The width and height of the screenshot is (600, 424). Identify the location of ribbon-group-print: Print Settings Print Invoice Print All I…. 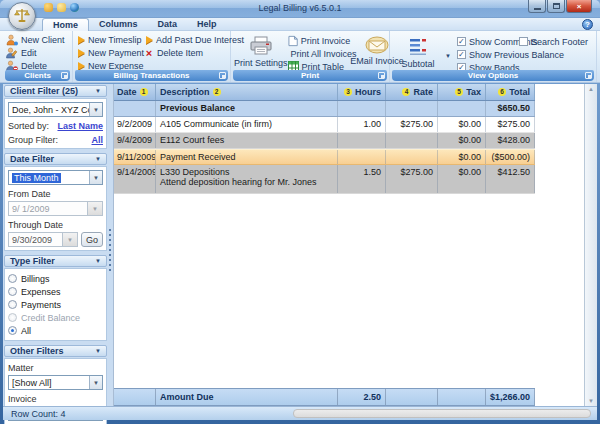
(310, 56).